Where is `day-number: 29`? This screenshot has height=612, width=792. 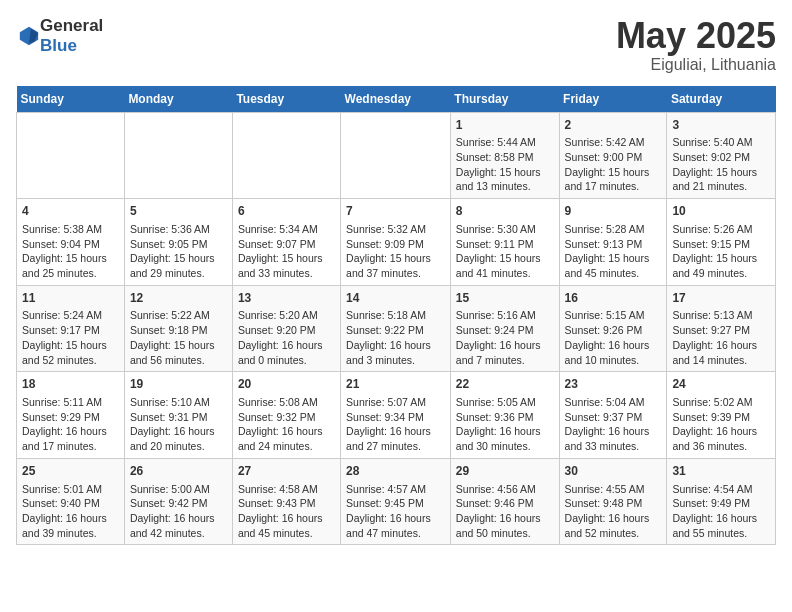
day-number: 29 is located at coordinates (505, 472).